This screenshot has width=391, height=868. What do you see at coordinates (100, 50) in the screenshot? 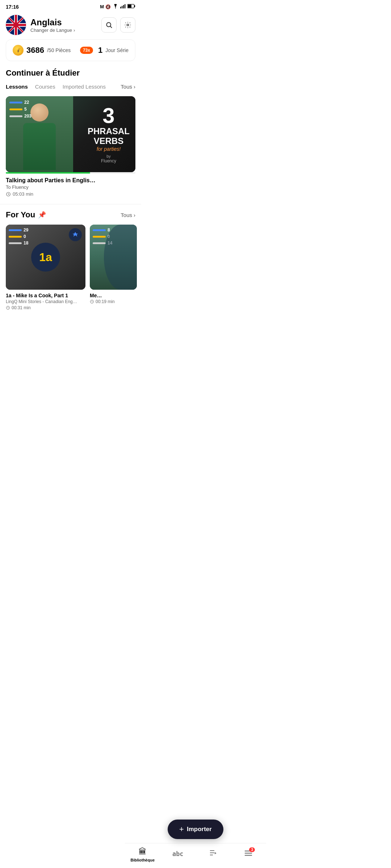
I see `streak-days: 1` at bounding box center [100, 50].